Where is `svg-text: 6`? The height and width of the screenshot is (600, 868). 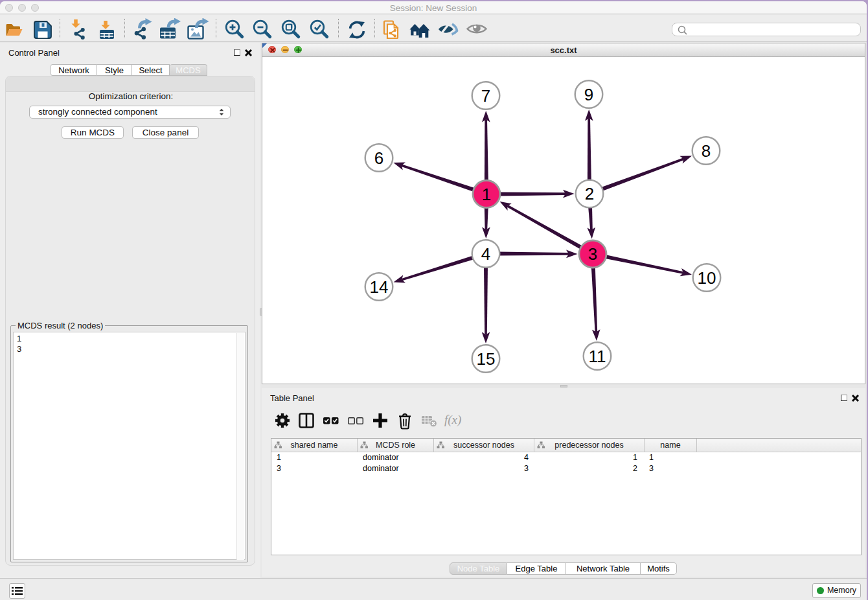 svg-text: 6 is located at coordinates (379, 158).